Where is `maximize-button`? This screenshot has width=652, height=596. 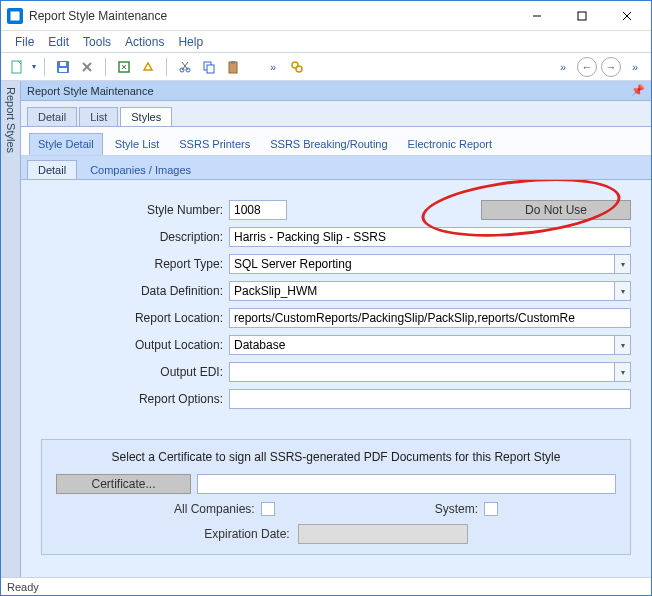 maximize-button is located at coordinates (582, 16).